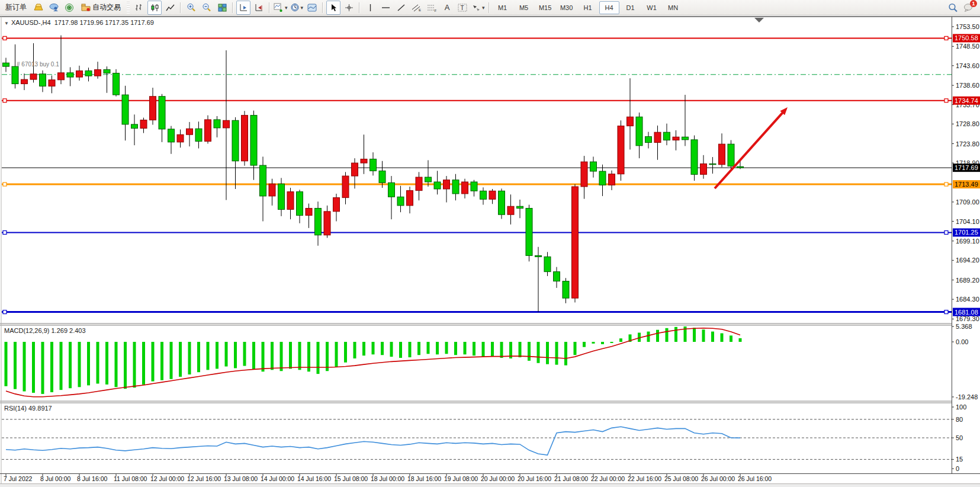 This screenshot has width=980, height=487. What do you see at coordinates (31, 23) in the screenshot?
I see `symbol-period-label: XAUUSD-,H4` at bounding box center [31, 23].